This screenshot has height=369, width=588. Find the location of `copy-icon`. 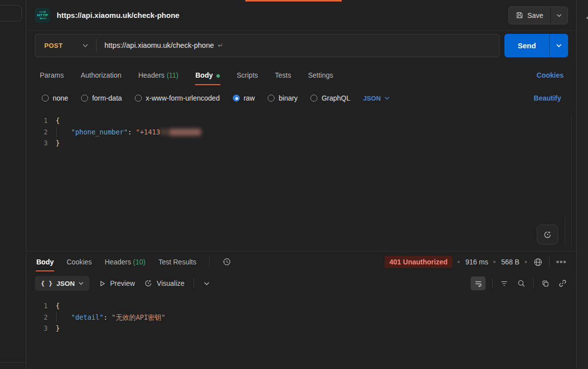

copy-icon is located at coordinates (545, 284).